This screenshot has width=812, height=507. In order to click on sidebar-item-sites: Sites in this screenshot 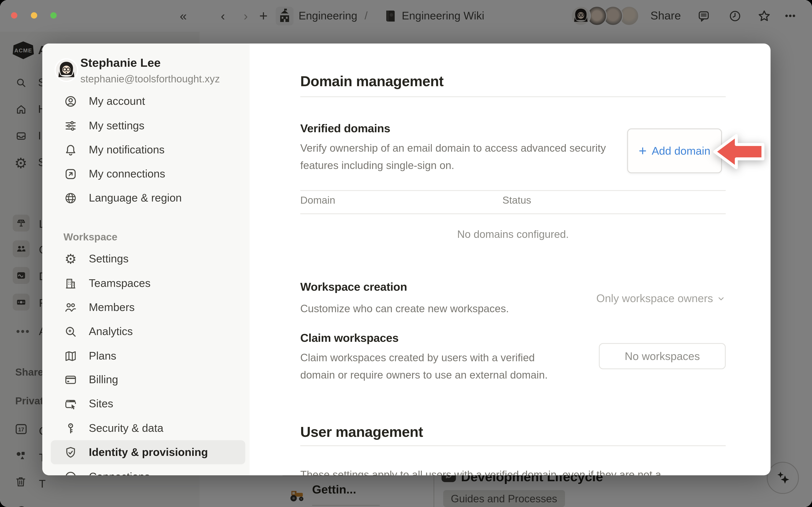, I will do `click(148, 404)`.